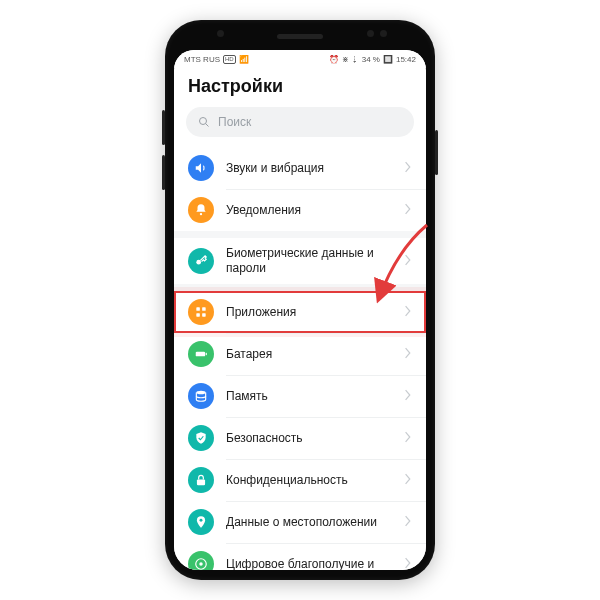 The image size is (600, 600). What do you see at coordinates (300, 438) in the screenshot?
I see `row-security: Безопасность` at bounding box center [300, 438].